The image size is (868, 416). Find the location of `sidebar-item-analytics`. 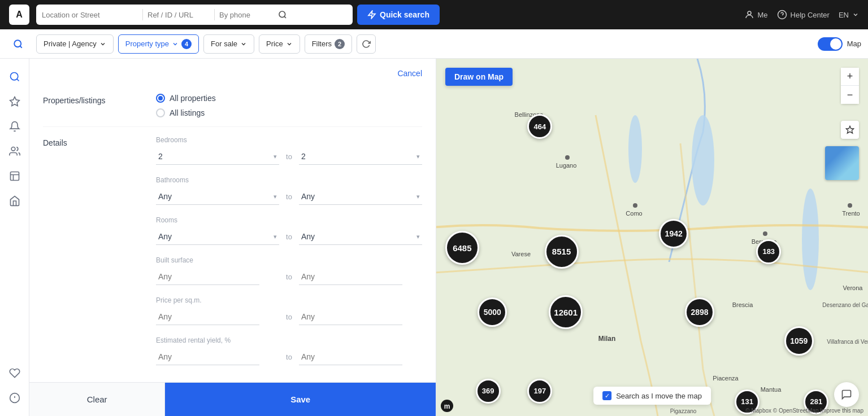

sidebar-item-analytics is located at coordinates (15, 176).